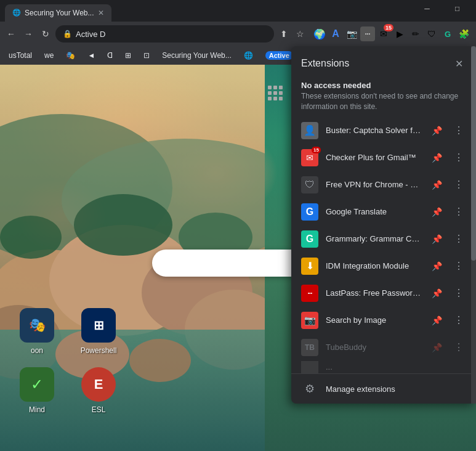 This screenshot has width=476, height=451. What do you see at coordinates (310, 389) in the screenshot?
I see `manage-extensions-gear-icon: ⚙` at bounding box center [310, 389].